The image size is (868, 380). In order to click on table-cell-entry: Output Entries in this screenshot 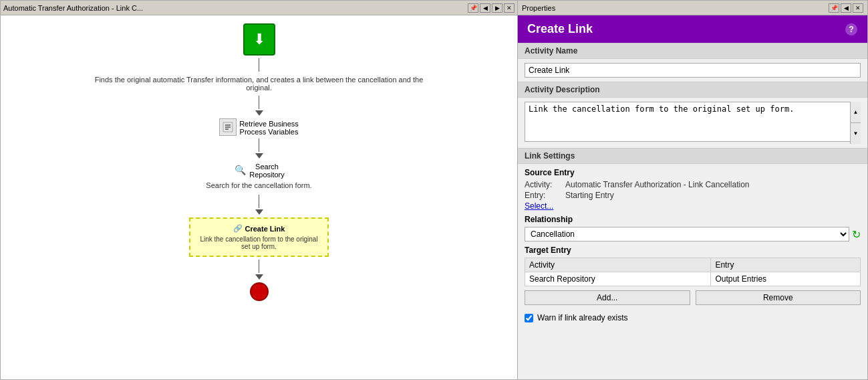, I will do `click(786, 280)`.